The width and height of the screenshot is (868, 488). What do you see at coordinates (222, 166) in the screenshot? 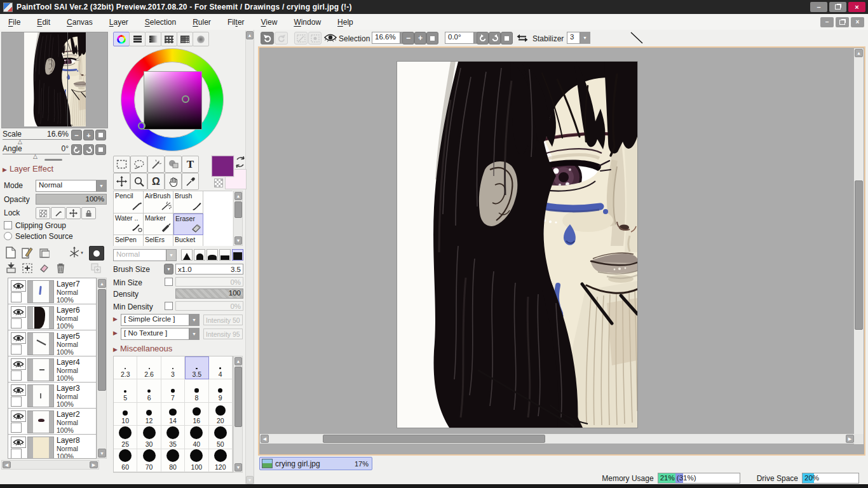
I see `primary-color-swatch` at bounding box center [222, 166].